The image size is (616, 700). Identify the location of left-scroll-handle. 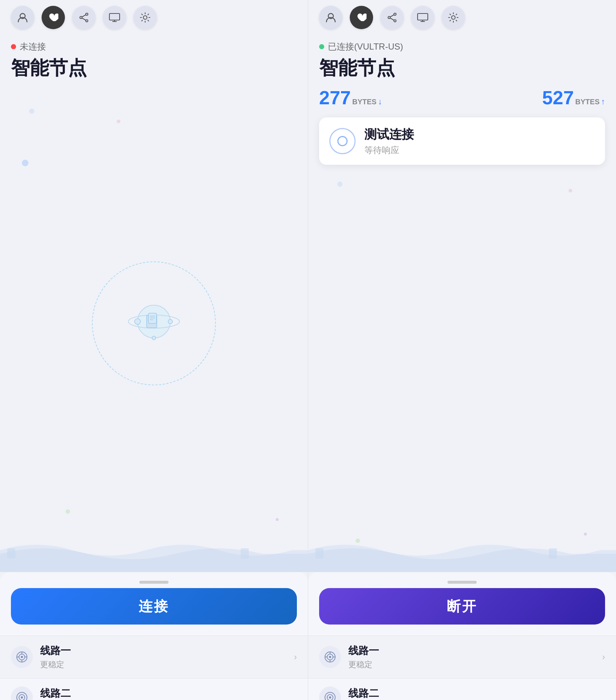
(154, 582).